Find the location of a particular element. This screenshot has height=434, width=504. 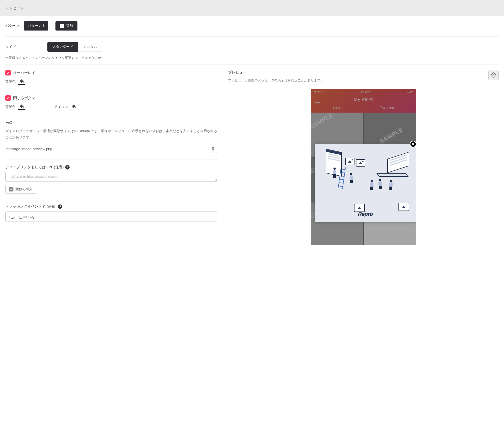

insert-variable-label: 変数の挿入 is located at coordinates (24, 189).